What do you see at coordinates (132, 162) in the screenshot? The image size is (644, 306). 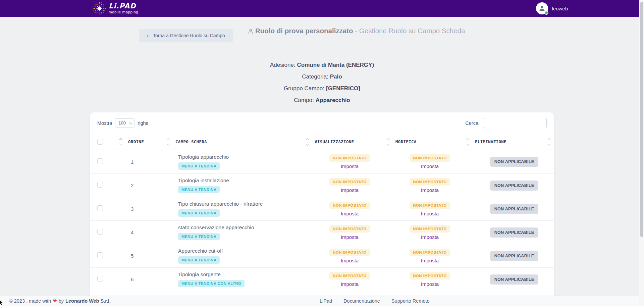 I see `order-value: 1` at bounding box center [132, 162].